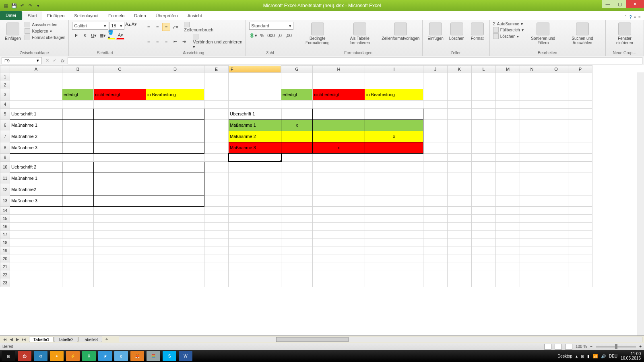 The image size is (644, 362). Describe the element at coordinates (90, 26) in the screenshot. I see `font-name-select: Calibri▾` at that location.